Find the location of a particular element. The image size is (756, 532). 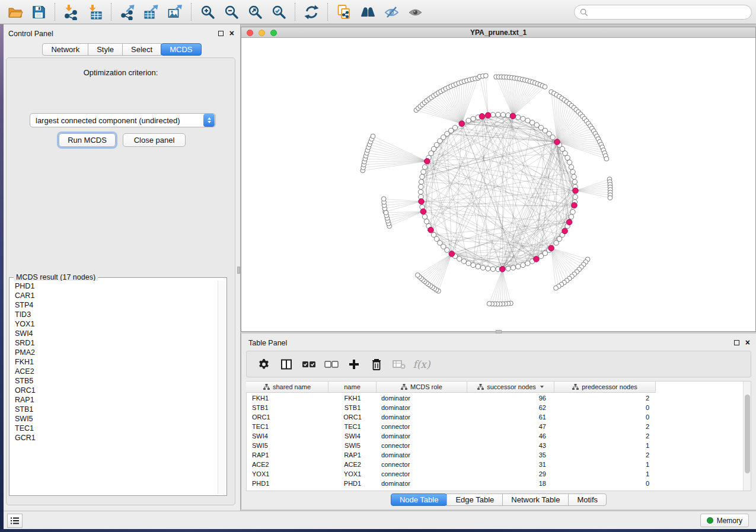

table-scrollbar-thumb is located at coordinates (747, 434).